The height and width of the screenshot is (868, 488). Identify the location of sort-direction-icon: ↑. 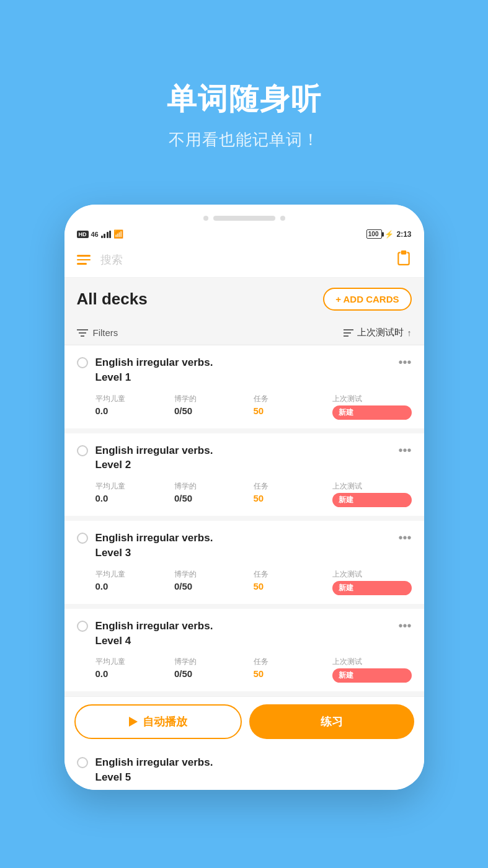
(409, 333).